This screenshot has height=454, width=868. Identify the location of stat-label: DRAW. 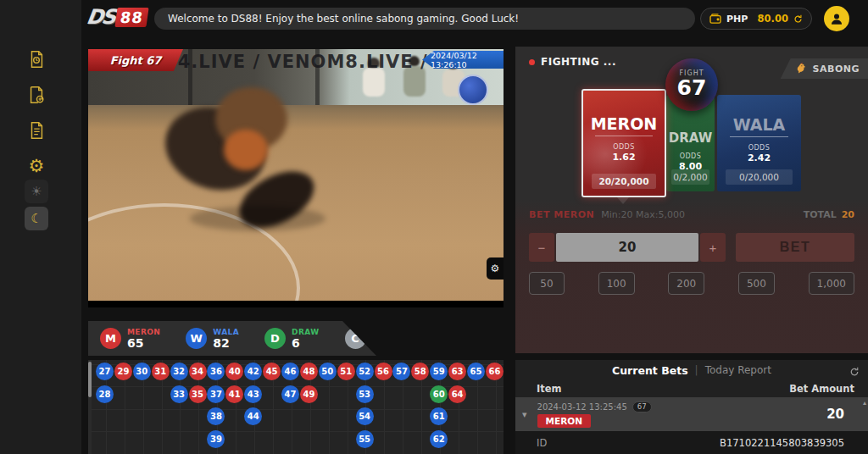
(305, 332).